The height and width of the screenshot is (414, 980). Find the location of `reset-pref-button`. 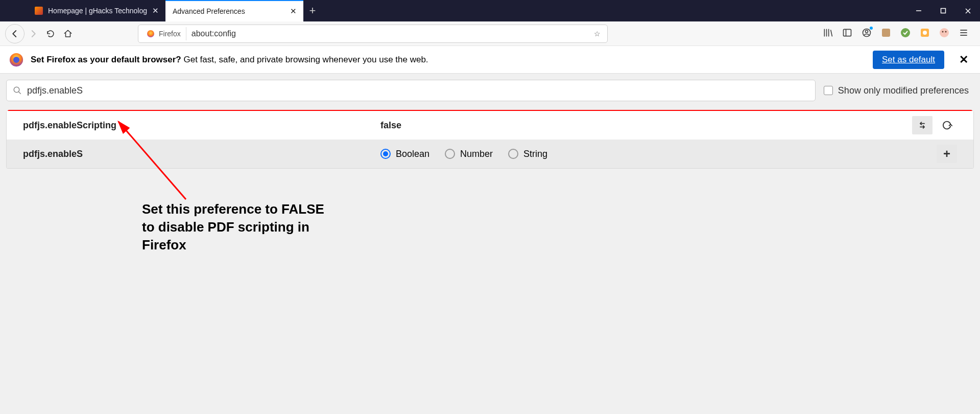

reset-pref-button is located at coordinates (947, 125).